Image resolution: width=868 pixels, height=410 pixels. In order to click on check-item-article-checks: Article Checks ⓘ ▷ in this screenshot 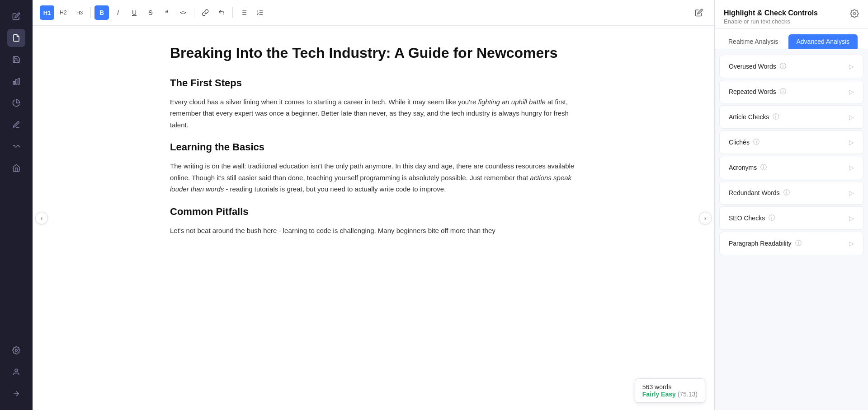, I will do `click(791, 117)`.